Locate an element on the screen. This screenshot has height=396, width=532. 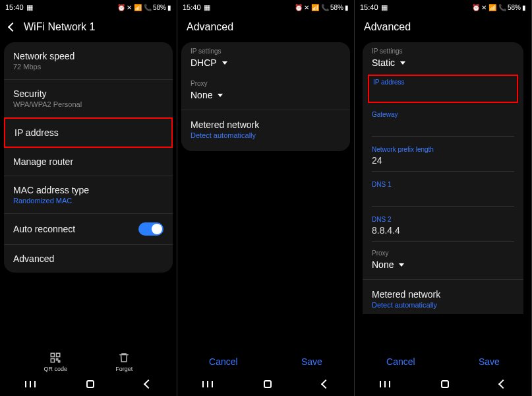
dns1-input-block: DNS 1 is located at coordinates (443, 191).